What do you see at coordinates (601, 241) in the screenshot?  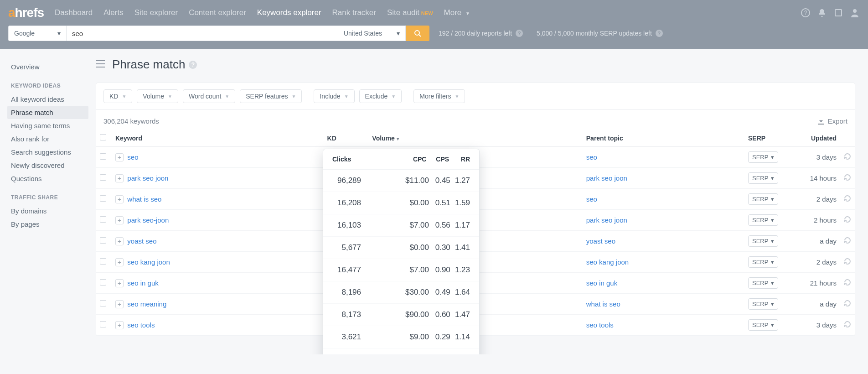 I see `parent-topic-link: yoast seo` at bounding box center [601, 241].